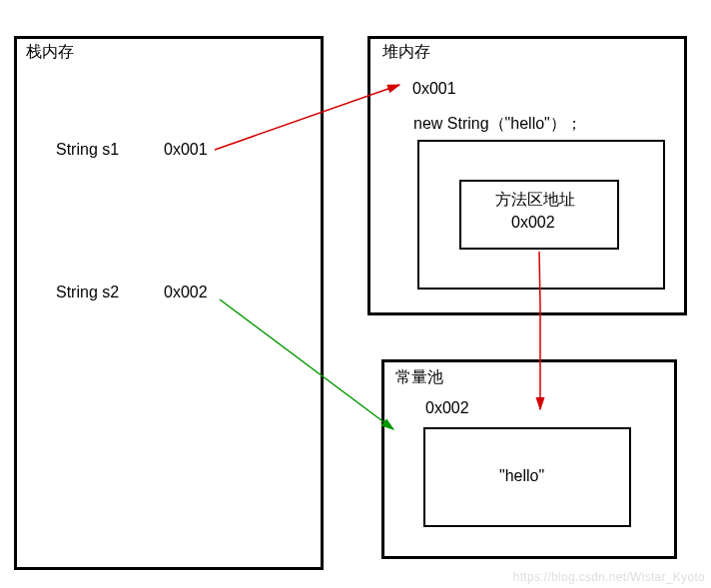 This screenshot has height=588, width=711. Describe the element at coordinates (406, 52) in the screenshot. I see `heap-title: 堆内存` at that location.